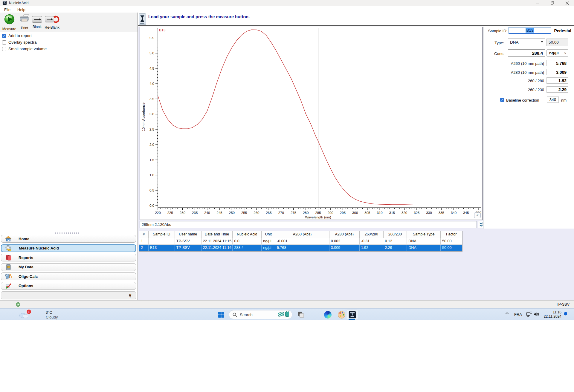  What do you see at coordinates (7, 10) in the screenshot?
I see `menu-file: File` at bounding box center [7, 10].